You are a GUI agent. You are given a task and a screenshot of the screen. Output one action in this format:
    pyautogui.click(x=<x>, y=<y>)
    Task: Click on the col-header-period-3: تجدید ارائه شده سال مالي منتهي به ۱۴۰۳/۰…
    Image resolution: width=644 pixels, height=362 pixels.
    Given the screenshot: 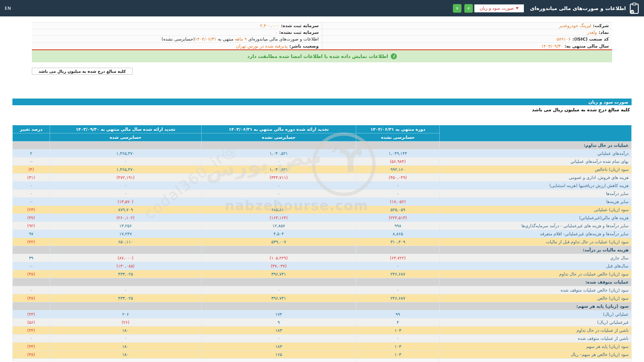 What is the action you would take?
    pyautogui.click(x=125, y=129)
    